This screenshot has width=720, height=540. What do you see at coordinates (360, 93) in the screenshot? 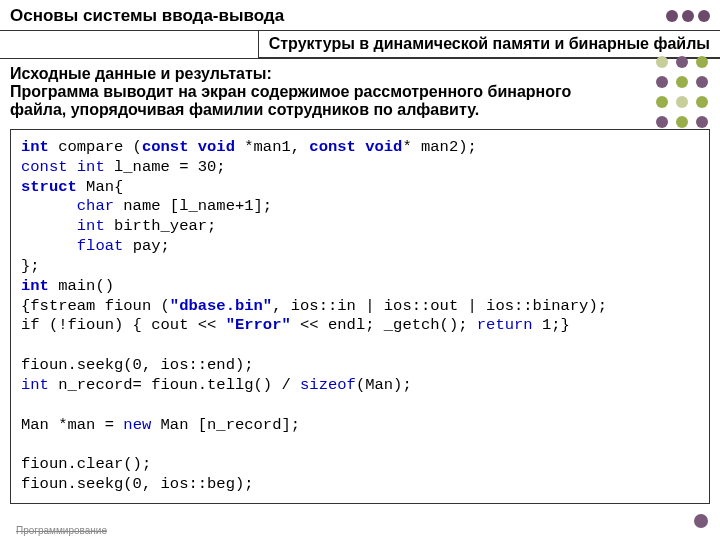
I see `description: Исходные данные и результаты: Программа …` at bounding box center [360, 93].